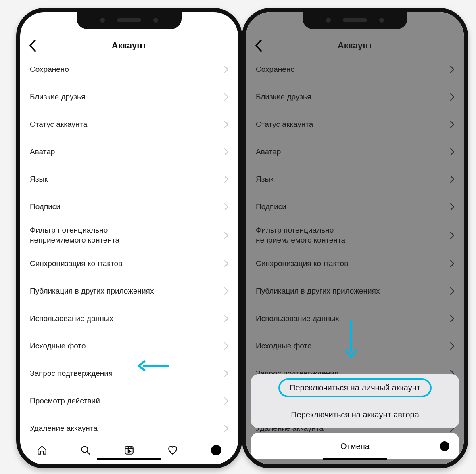  Describe the element at coordinates (129, 264) in the screenshot. I see `row-sync-contacts: Синхронизация контактов` at that location.